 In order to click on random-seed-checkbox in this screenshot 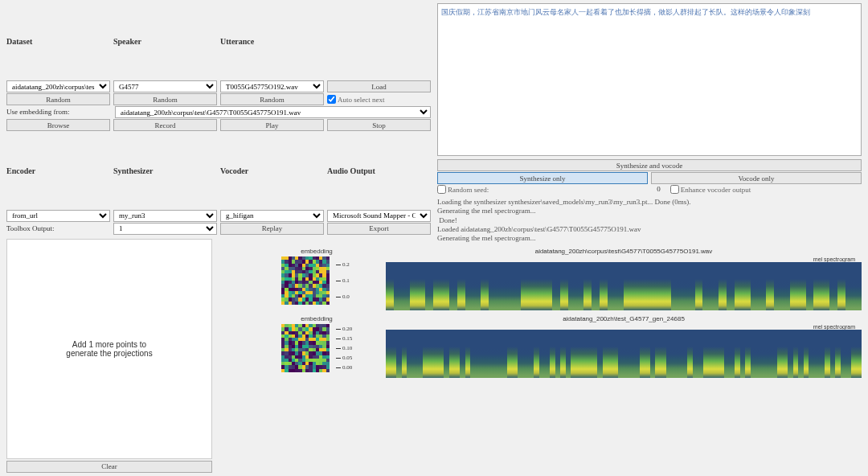, I will do `click(442, 190)`.